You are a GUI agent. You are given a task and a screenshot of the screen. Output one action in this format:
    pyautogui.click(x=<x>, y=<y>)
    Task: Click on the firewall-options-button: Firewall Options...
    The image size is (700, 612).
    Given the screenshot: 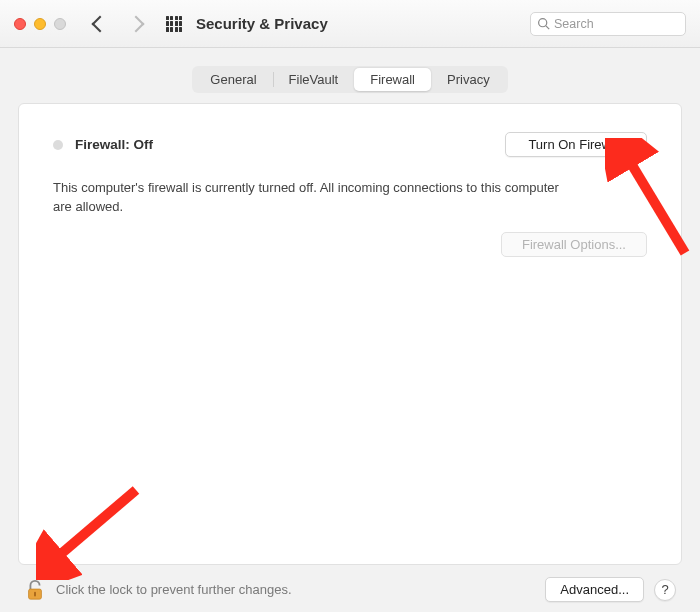 What is the action you would take?
    pyautogui.click(x=574, y=244)
    